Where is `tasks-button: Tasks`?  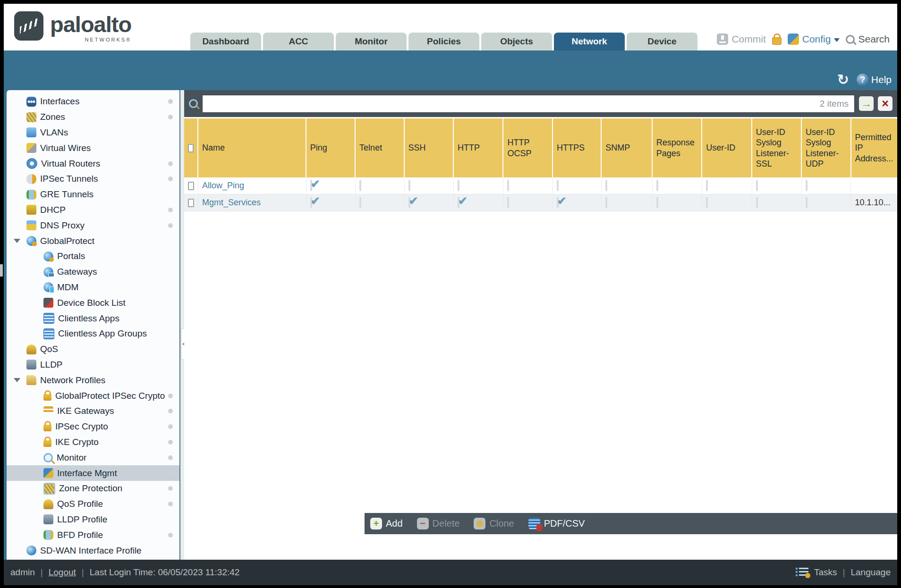 tasks-button: Tasks is located at coordinates (825, 572).